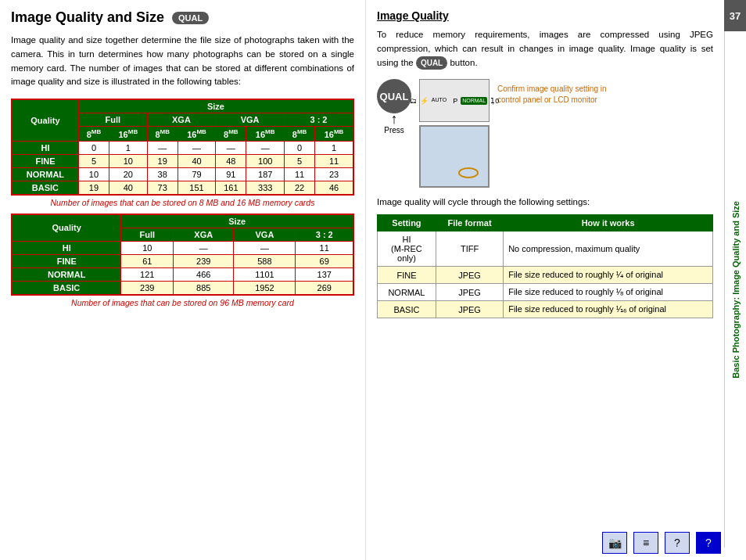 The width and height of the screenshot is (746, 560). Describe the element at coordinates (183, 303) in the screenshot. I see `table2-caption: Number of images that can be stored on 9…` at that location.